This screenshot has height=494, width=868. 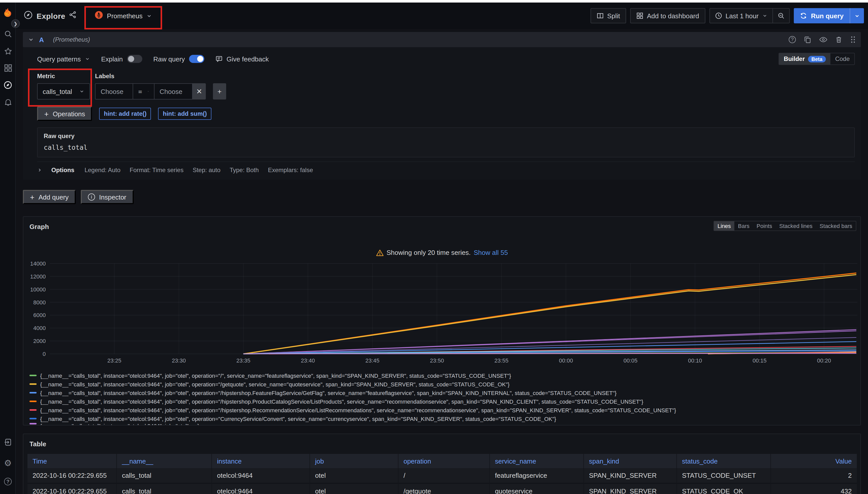 I want to click on svg-text: 10000, so click(x=38, y=290).